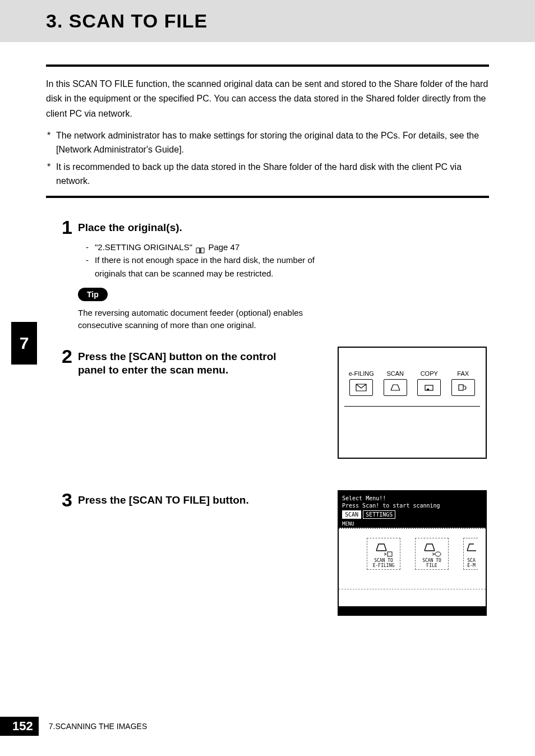 Image resolution: width=535 pixels, height=756 pixels. What do you see at coordinates (463, 374) in the screenshot?
I see `panel-label: FAX` at bounding box center [463, 374].